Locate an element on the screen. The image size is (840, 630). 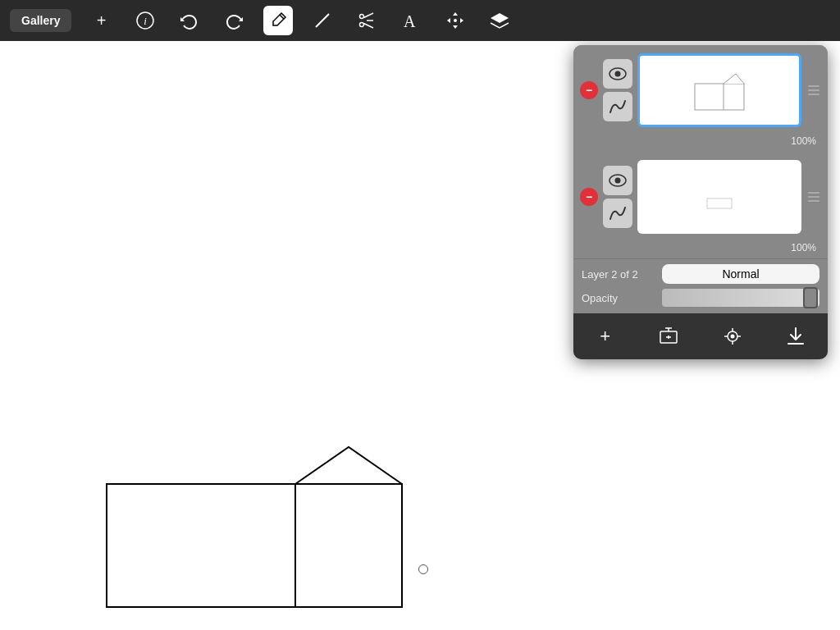
layer-1-curve-button is located at coordinates (618, 107).